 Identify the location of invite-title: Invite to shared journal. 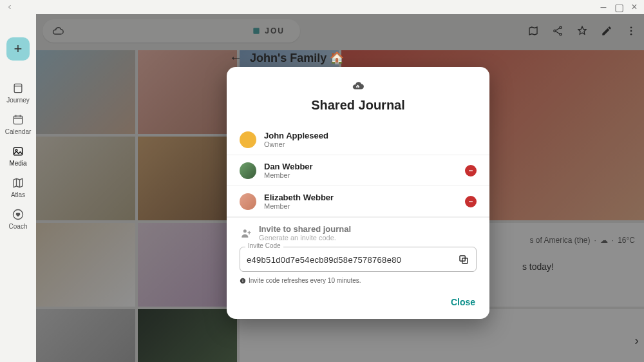
(305, 229).